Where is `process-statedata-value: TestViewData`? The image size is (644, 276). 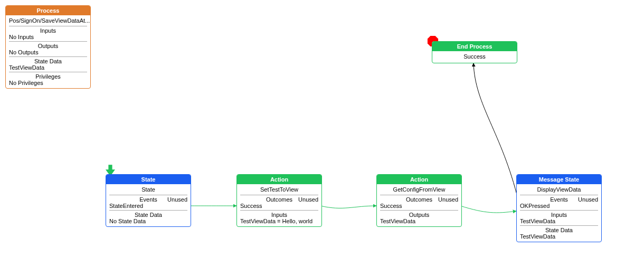 process-statedata-value: TestViewData is located at coordinates (48, 68).